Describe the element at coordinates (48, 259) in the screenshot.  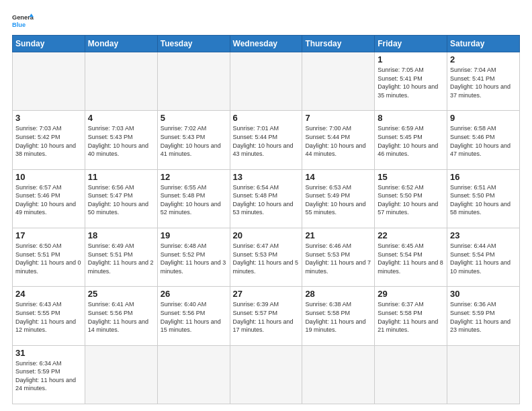
I see `day-info: Sunrise: 6:50 AM Sunset: 5:51 PM Dayligh…` at that location.